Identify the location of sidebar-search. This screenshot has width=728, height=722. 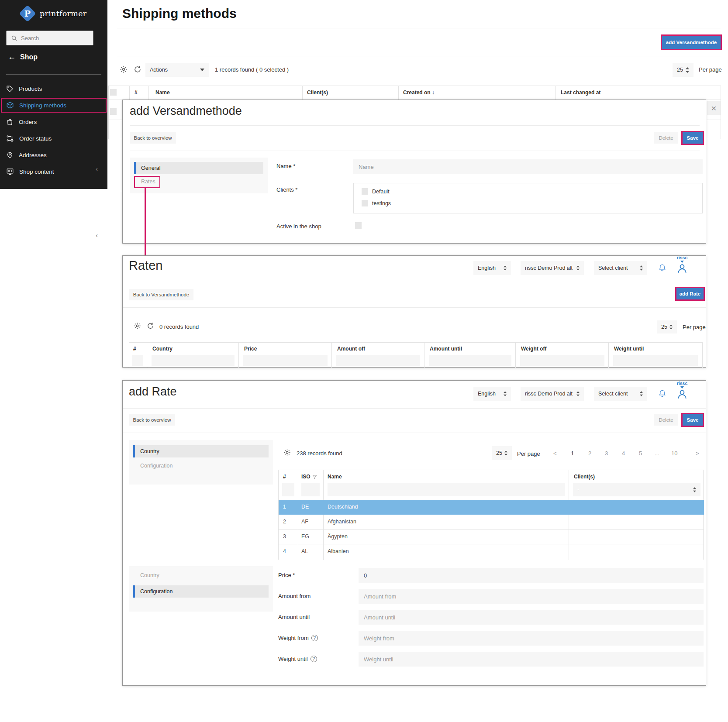
(50, 38).